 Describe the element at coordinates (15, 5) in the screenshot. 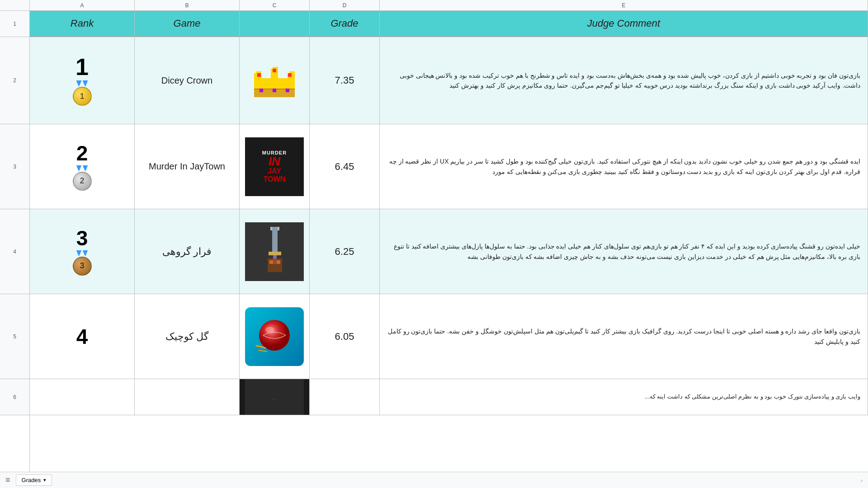

I see `corner-cell` at that location.